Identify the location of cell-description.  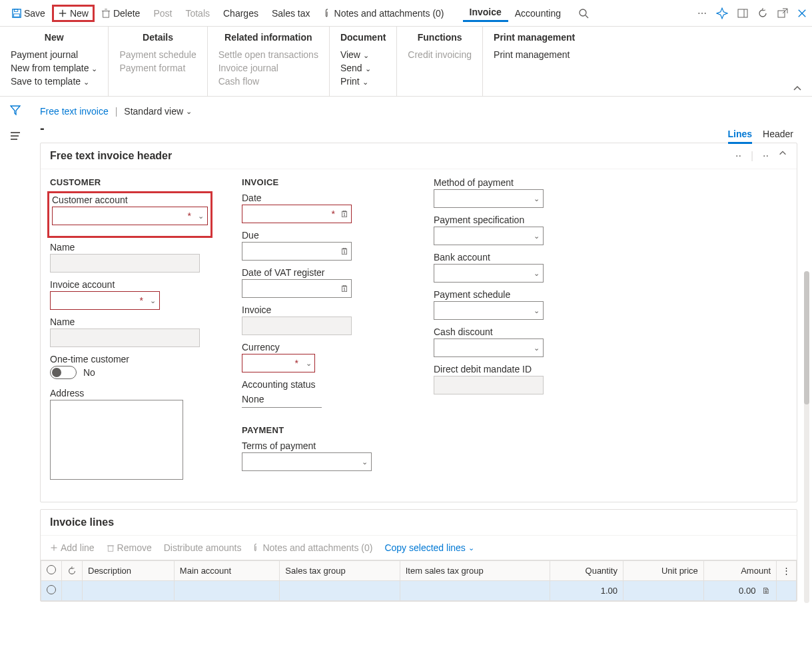
(129, 591).